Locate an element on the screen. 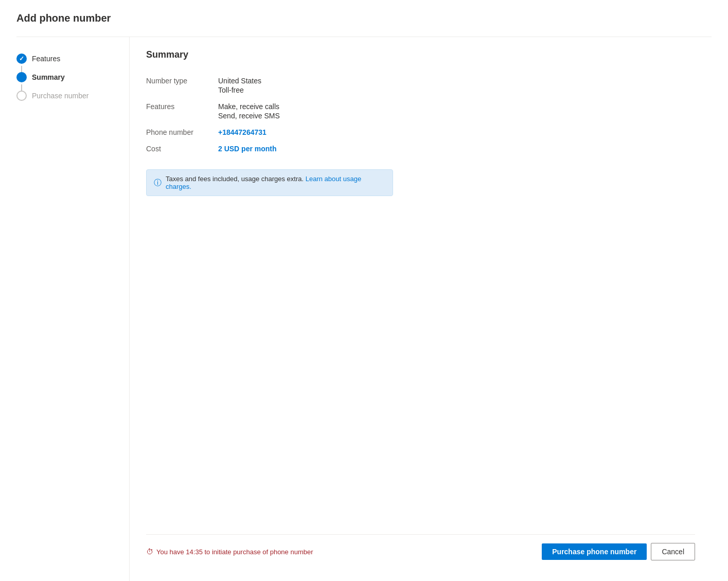 Image resolution: width=728 pixels, height=581 pixels. cost-label: Cost is located at coordinates (182, 149).